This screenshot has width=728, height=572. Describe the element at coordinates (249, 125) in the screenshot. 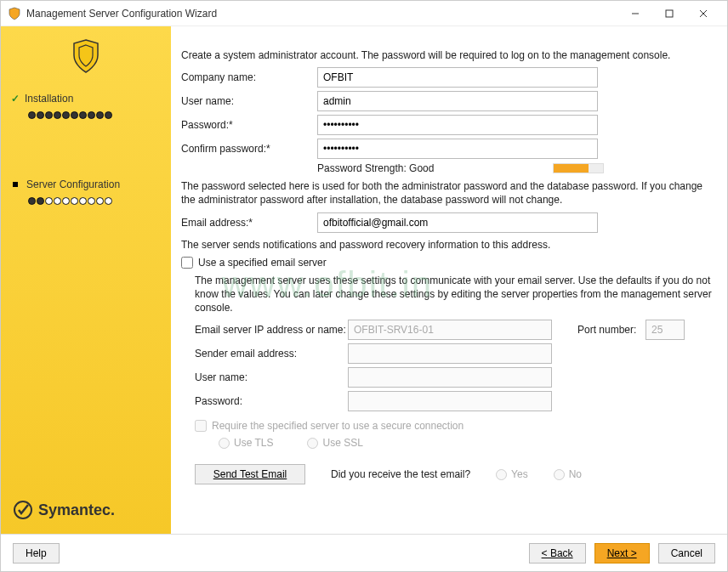

I see `password-label: Password:*` at that location.